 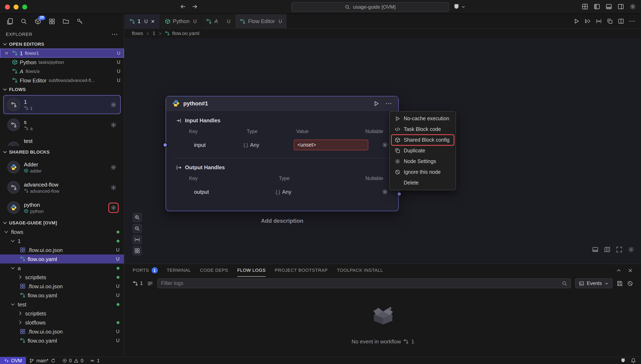 What do you see at coordinates (138, 34) in the screenshot?
I see `breadcrumb-item: flows` at bounding box center [138, 34].